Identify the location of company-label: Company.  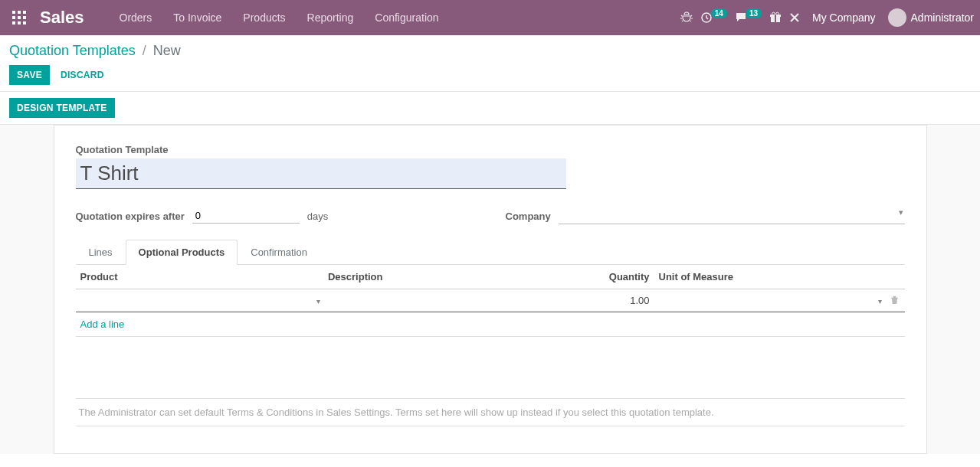
(529, 216).